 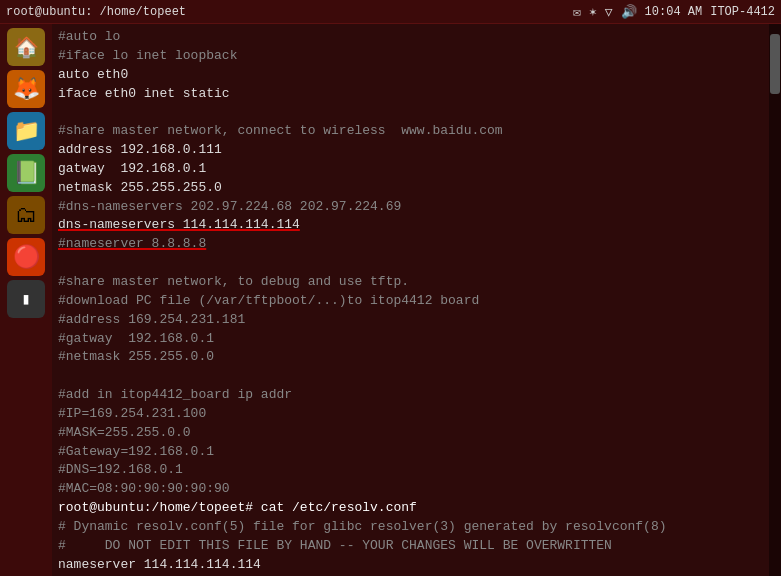 I want to click on network-icon: ▽, so click(x=609, y=12).